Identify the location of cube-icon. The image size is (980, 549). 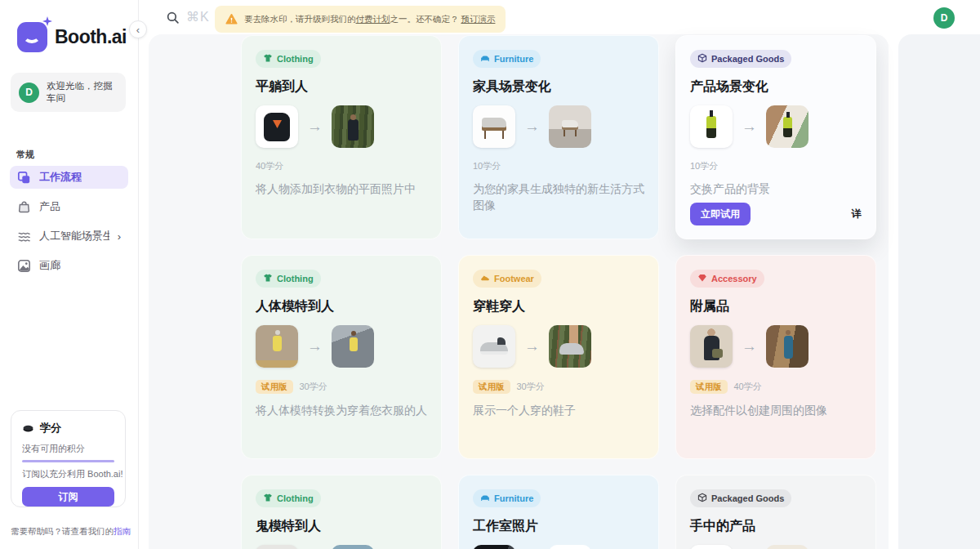
(702, 498).